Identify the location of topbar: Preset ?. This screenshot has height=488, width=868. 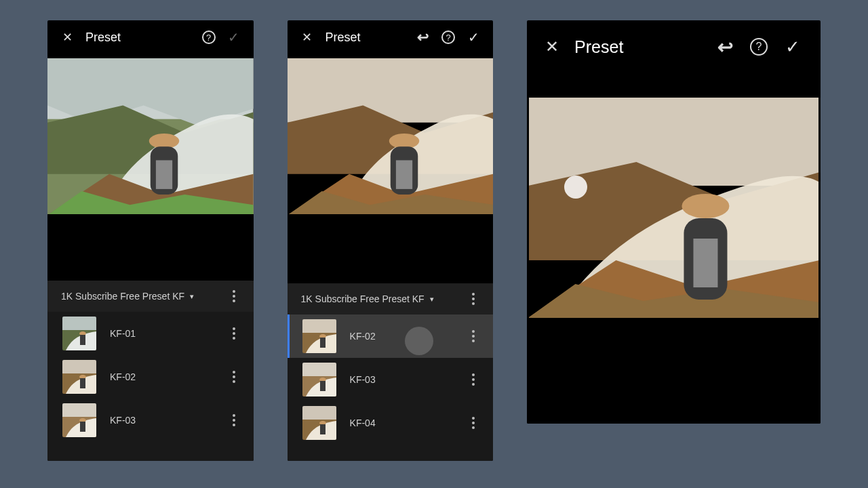
(151, 39).